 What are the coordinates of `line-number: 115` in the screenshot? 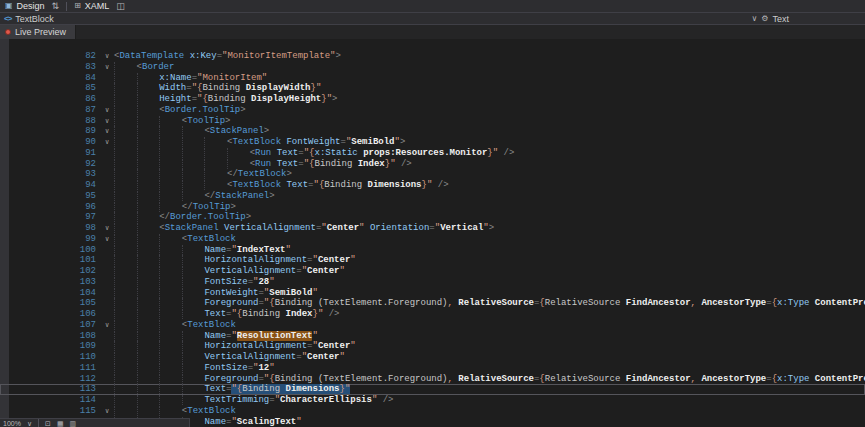 It's located at (50, 412).